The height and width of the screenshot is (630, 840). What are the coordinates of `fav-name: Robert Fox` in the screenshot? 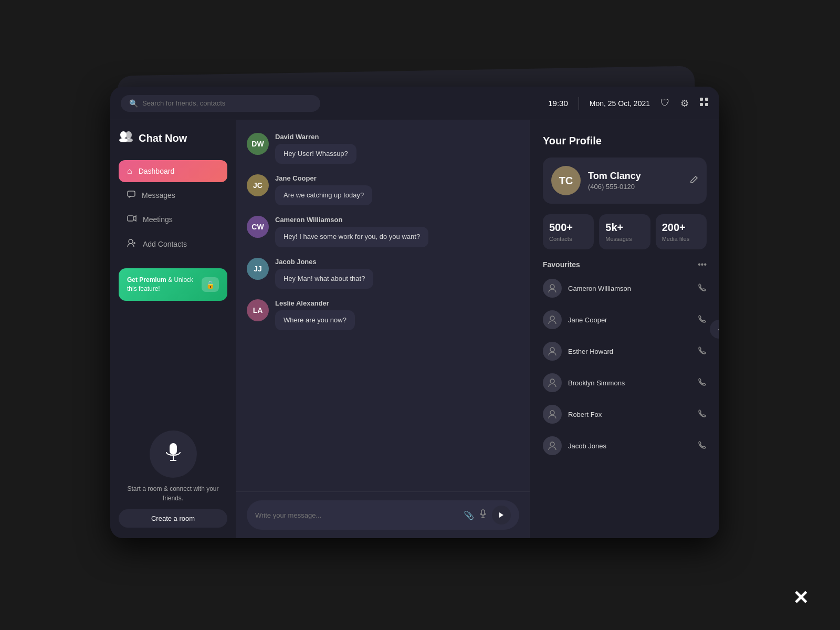 It's located at (585, 415).